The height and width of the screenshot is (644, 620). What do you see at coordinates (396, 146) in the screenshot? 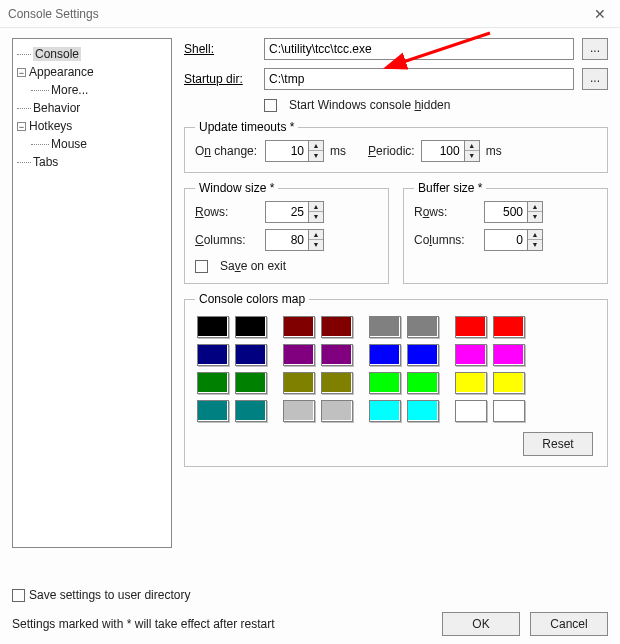
I see `update-timeouts-group: Update timeouts * On change: ▲▼ ms Perio…` at bounding box center [396, 146].